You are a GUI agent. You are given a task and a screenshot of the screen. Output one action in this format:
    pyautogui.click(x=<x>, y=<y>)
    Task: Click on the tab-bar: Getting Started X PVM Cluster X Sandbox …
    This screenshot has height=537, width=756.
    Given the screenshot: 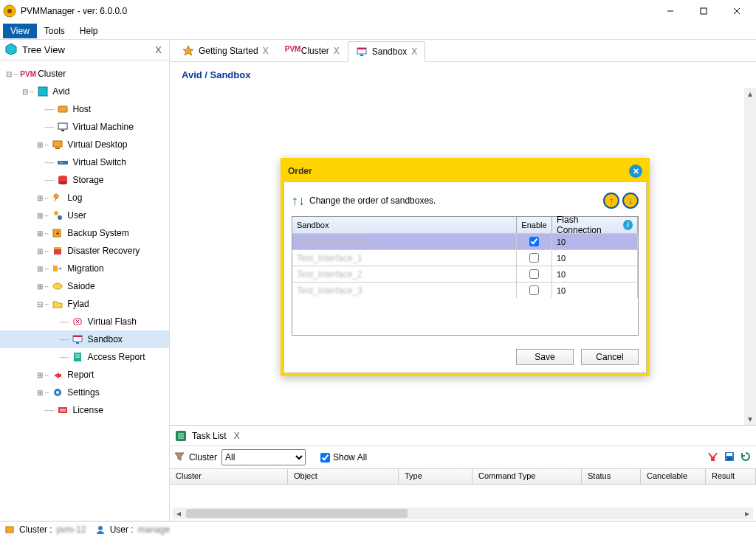 What is the action you would take?
    pyautogui.click(x=463, y=51)
    